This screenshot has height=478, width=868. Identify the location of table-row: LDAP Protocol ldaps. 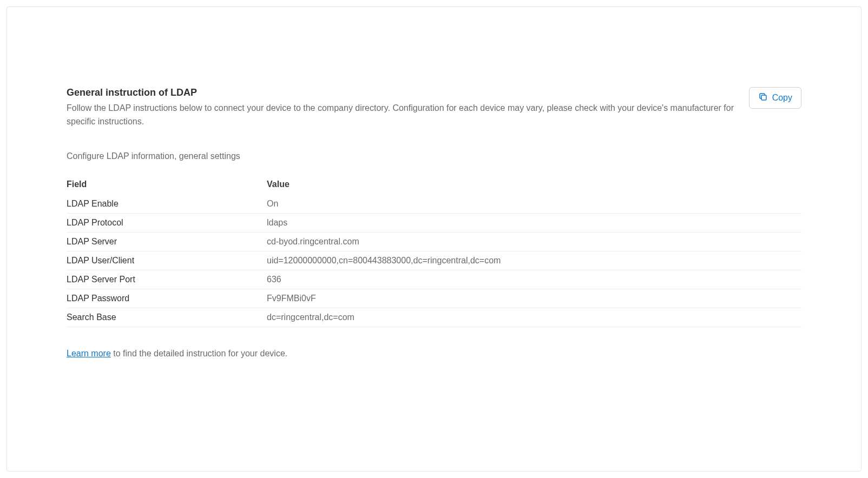
(434, 223).